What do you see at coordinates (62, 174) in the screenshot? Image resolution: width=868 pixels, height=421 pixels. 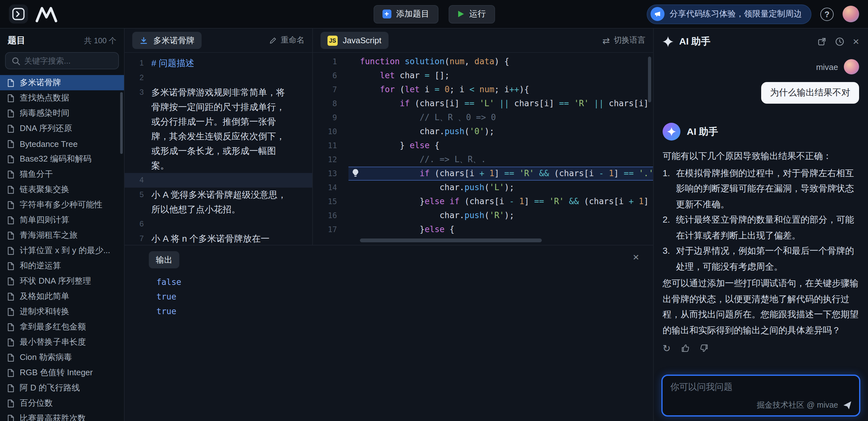 I see `sidebar-item: 猫鱼分干` at bounding box center [62, 174].